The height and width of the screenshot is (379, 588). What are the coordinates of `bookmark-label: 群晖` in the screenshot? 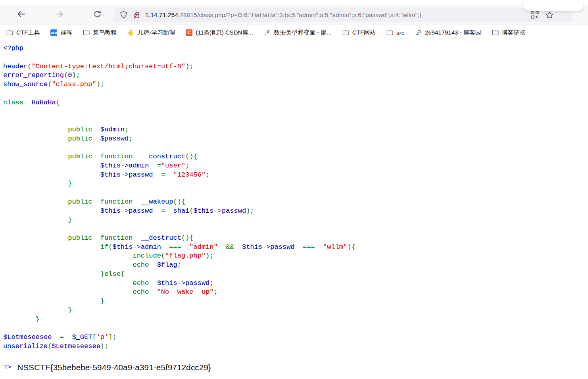 It's located at (66, 33).